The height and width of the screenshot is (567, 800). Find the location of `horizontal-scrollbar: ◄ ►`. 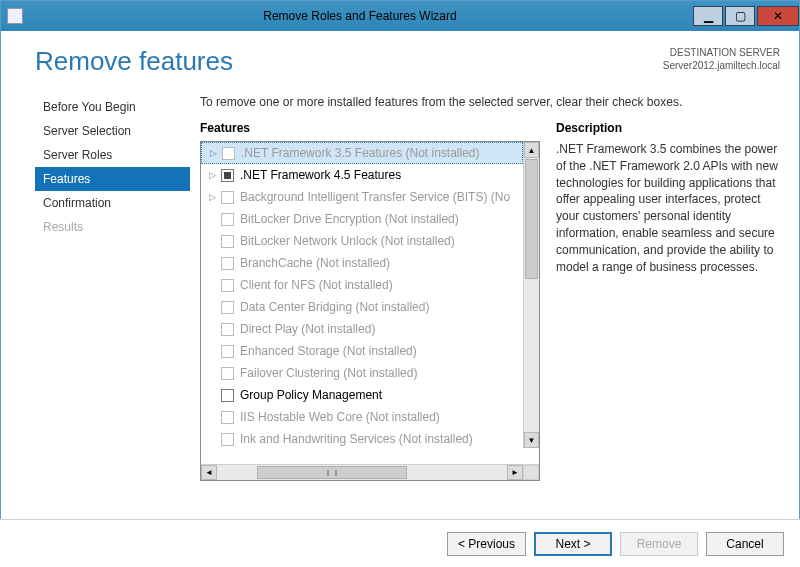

horizontal-scrollbar: ◄ ► is located at coordinates (370, 472).